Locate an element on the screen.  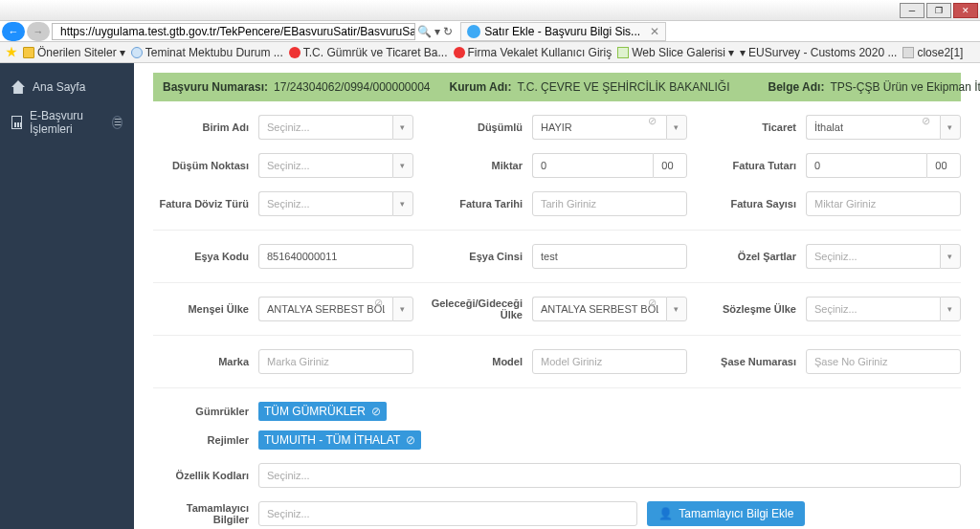
browser-address-bar: ← → https://uygulama.test.gtb.gov.tr/Tek… is located at coordinates (490, 32).